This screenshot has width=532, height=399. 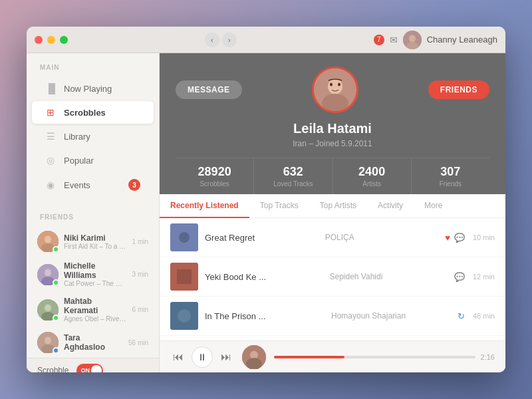 I want to click on stat-friends-label: Friends, so click(x=451, y=184).